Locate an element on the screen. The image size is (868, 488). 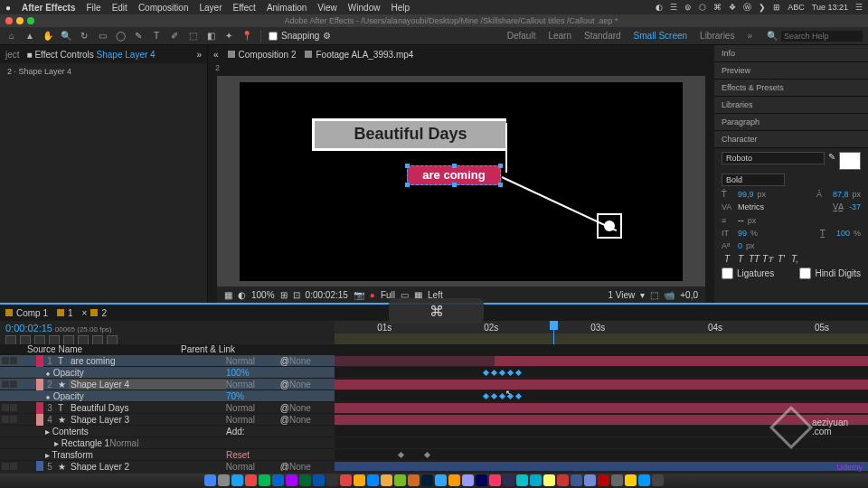
panel-info: Info is located at coordinates (791, 54).